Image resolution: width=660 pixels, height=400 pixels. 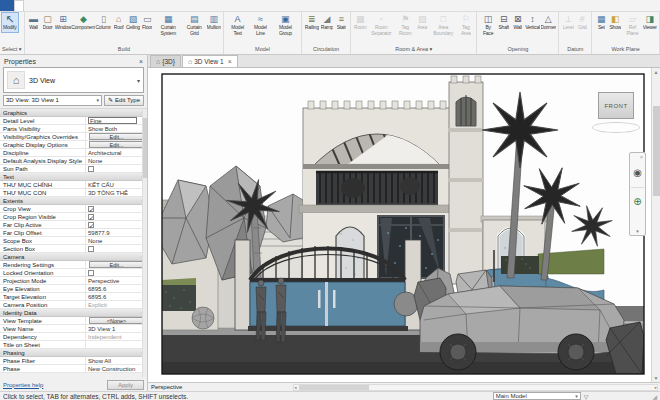 What do you see at coordinates (116, 368) in the screenshot?
I see `property-value: New Construction` at bounding box center [116, 368].